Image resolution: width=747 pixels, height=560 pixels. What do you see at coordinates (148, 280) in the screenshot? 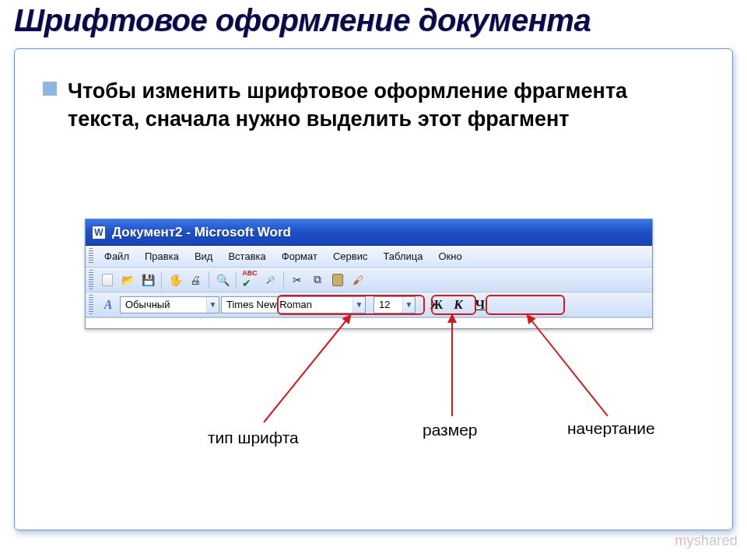
I see `save-button: 💾` at bounding box center [148, 280].